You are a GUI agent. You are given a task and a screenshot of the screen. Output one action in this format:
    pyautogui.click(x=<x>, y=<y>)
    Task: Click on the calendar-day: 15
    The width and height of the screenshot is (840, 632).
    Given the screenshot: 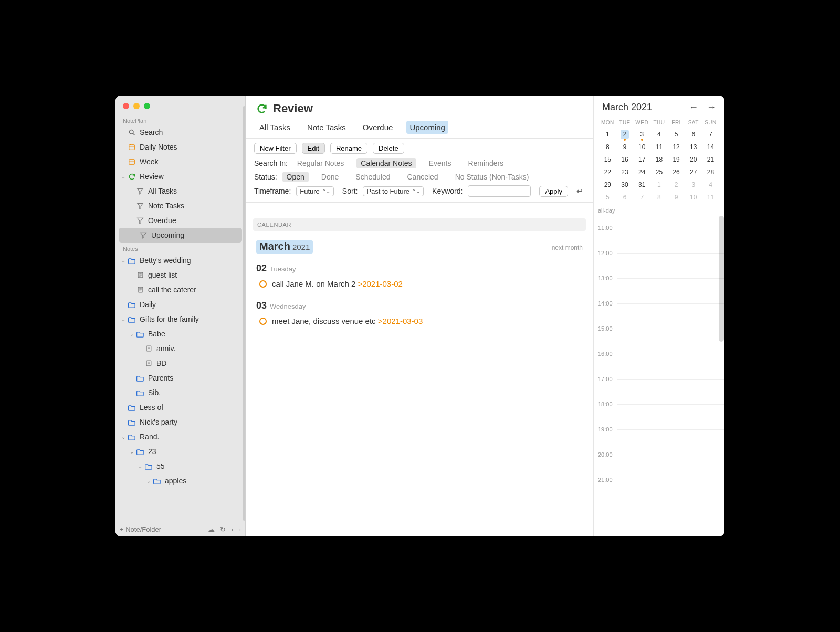 What is the action you would take?
    pyautogui.click(x=608, y=160)
    